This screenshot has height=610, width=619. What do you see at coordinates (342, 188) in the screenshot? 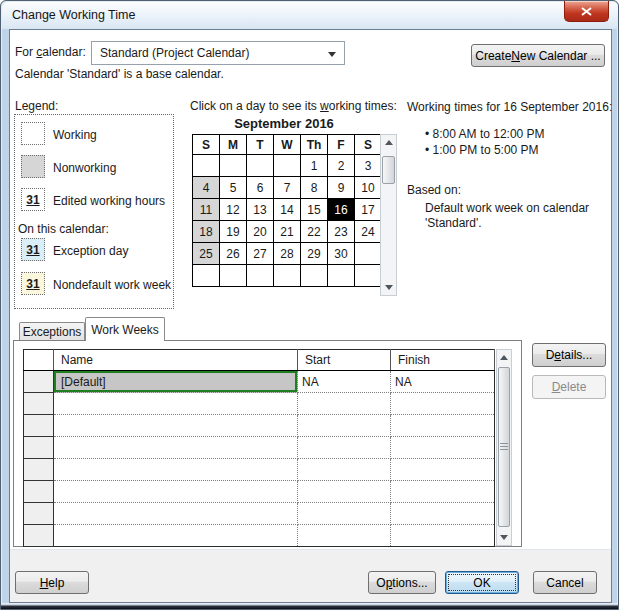
I see `day-cell: 9` at bounding box center [342, 188].